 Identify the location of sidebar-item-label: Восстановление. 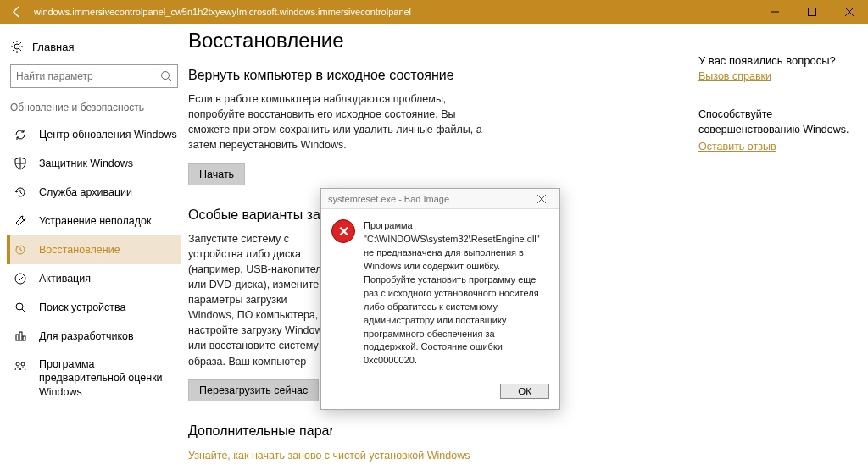
(80, 250).